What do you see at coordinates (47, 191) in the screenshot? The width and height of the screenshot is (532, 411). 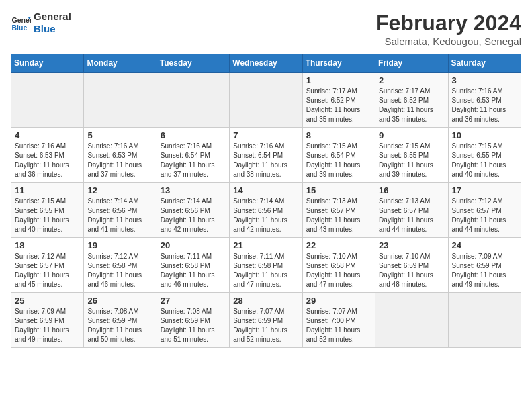 I see `day-number: 11` at bounding box center [47, 191].